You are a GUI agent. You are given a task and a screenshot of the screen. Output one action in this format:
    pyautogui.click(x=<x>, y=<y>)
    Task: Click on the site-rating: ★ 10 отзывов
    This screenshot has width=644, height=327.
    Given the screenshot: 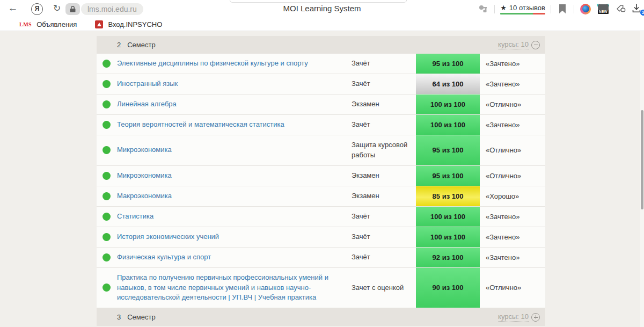 What is the action you would take?
    pyautogui.click(x=523, y=9)
    